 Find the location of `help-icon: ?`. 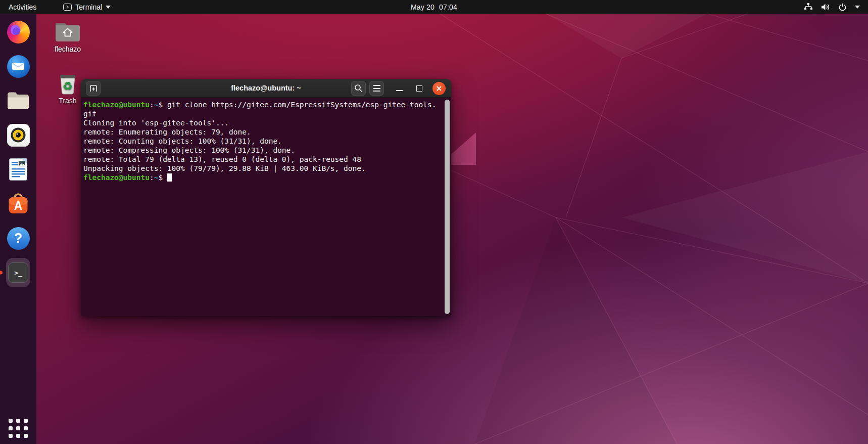

help-icon: ? is located at coordinates (18, 239).